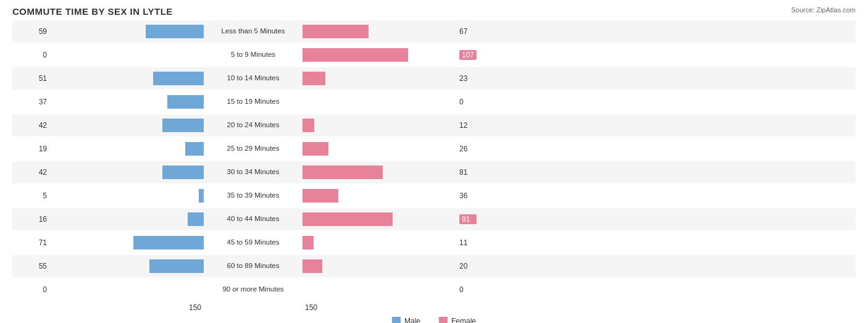  What do you see at coordinates (406, 320) in the screenshot?
I see `legend-male: Male` at bounding box center [406, 320].